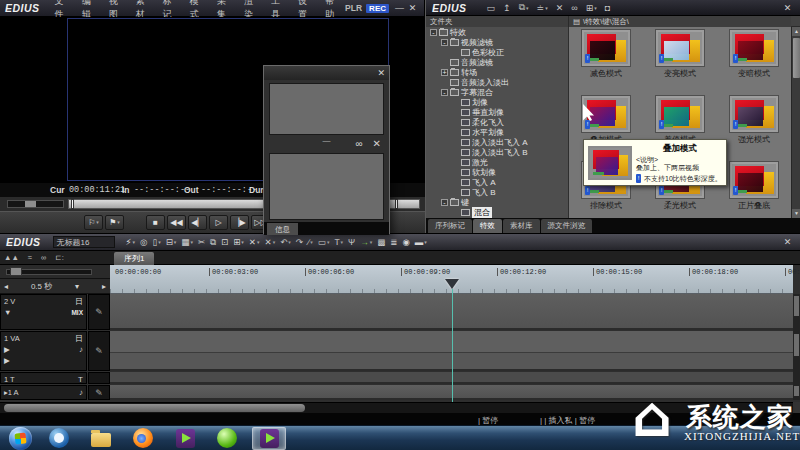  Describe the element at coordinates (310, 242) in the screenshot. I see `razor-icon: ∕▾` at that location.